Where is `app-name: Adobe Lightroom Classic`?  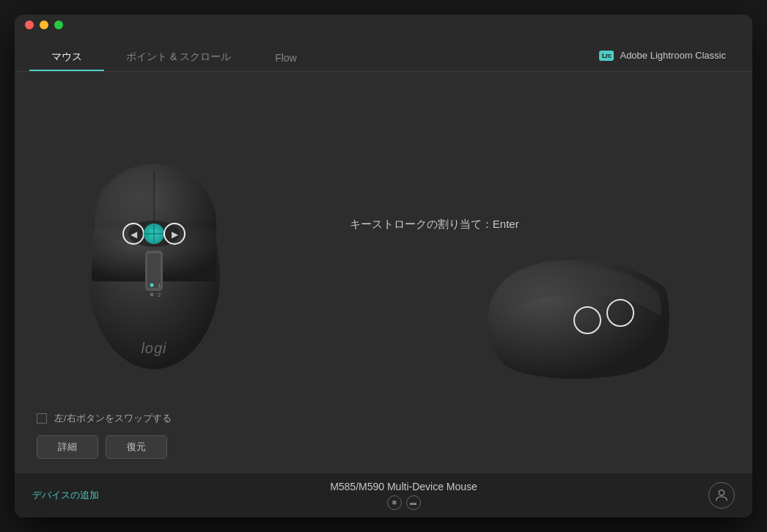 app-name: Adobe Lightroom Classic is located at coordinates (673, 56).